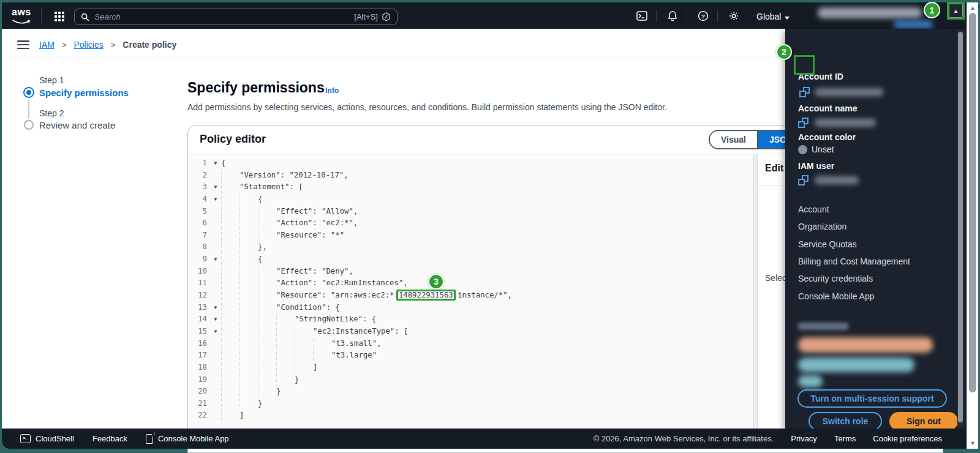  I want to click on step2-title: Review and create, so click(77, 125).